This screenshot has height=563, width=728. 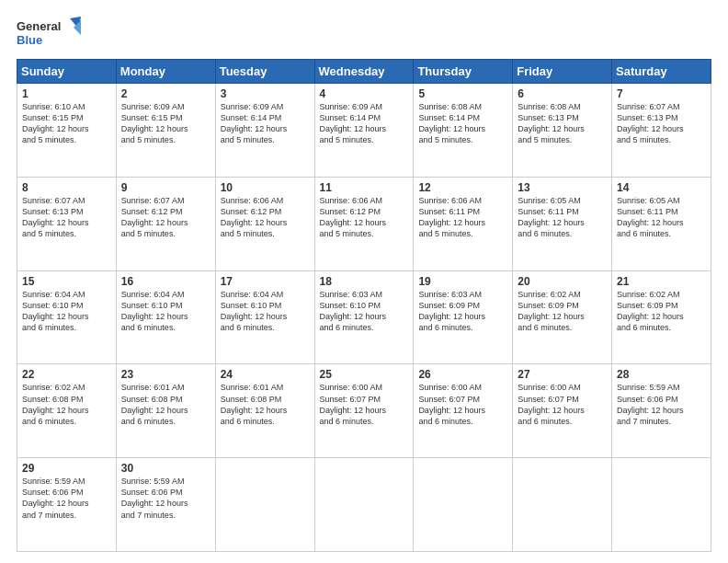 What do you see at coordinates (563, 131) in the screenshot?
I see `calendar-cell: 6Sunrise: 6:08 AM Sunset: 6:13 PM Daylig…` at bounding box center [563, 131].